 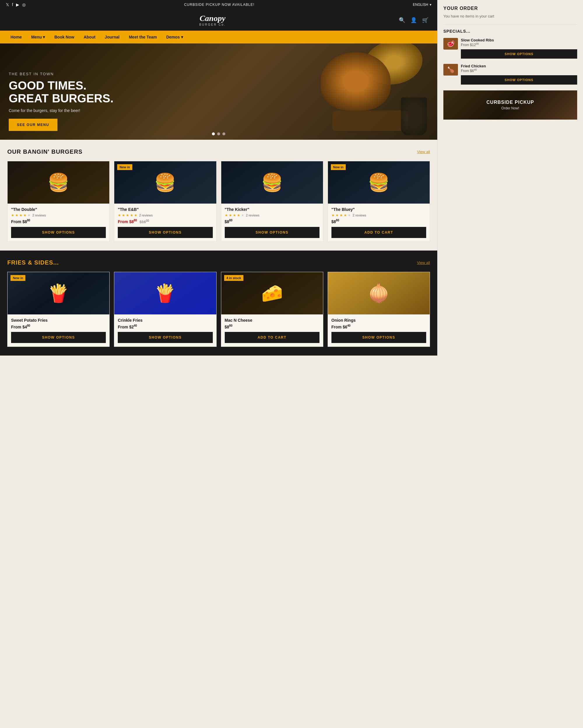 I want to click on product-image-double: 🍔, so click(x=58, y=182).